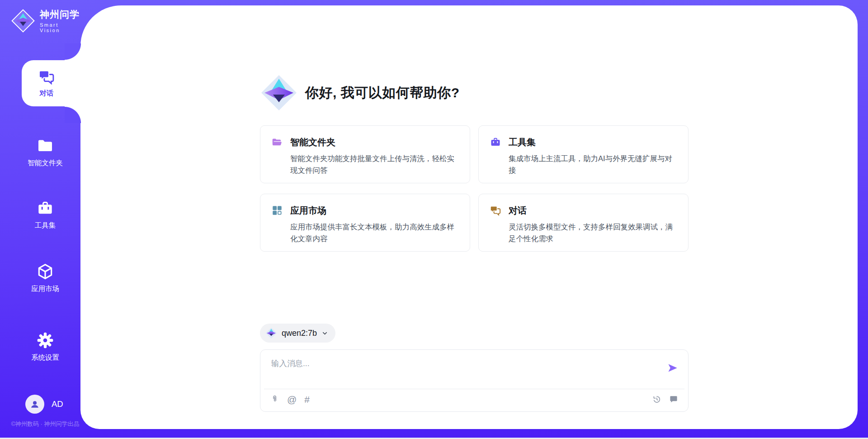  I want to click on folder-open-icon, so click(277, 155).